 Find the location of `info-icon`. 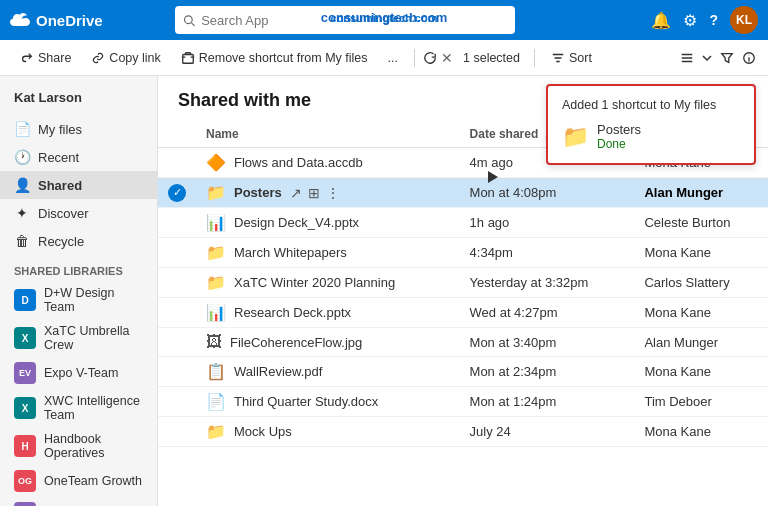

info-icon is located at coordinates (749, 58).